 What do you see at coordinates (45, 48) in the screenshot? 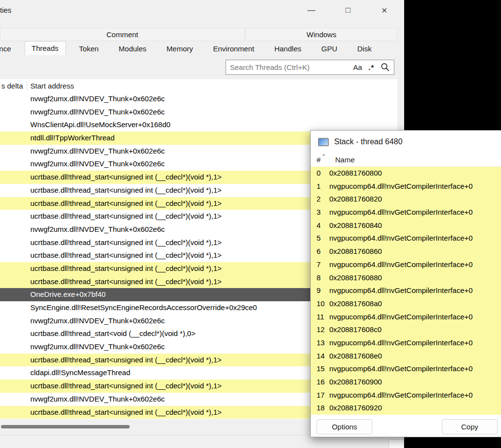
I see `tab-threads: Threads` at bounding box center [45, 48].